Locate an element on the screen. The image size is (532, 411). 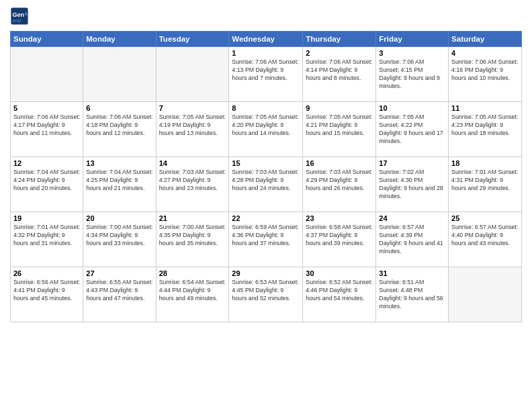
day-number: 15 is located at coordinates (266, 163).